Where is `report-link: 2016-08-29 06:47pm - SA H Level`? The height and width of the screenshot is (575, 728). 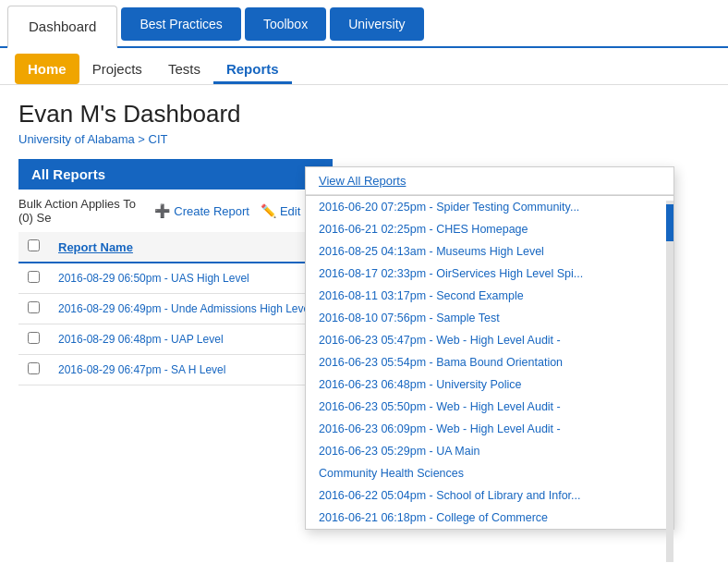
report-link: 2016-08-29 06:47pm - SA H Level is located at coordinates (142, 370).